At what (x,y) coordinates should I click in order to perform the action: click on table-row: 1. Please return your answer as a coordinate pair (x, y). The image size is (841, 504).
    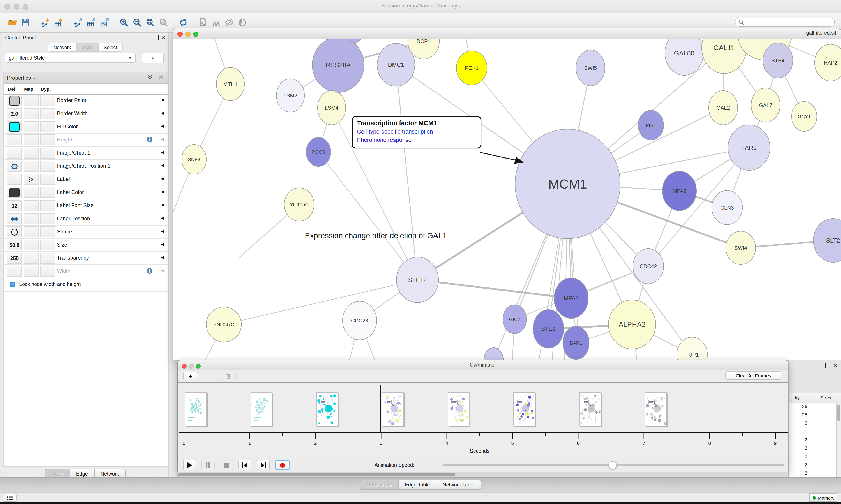
    Looking at the image, I should click on (812, 432).